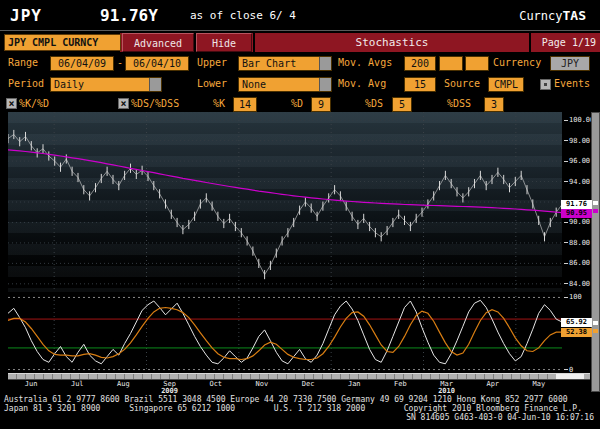 The width and height of the screenshot is (600, 429). I want to click on ds-label: %DS, so click(374, 104).